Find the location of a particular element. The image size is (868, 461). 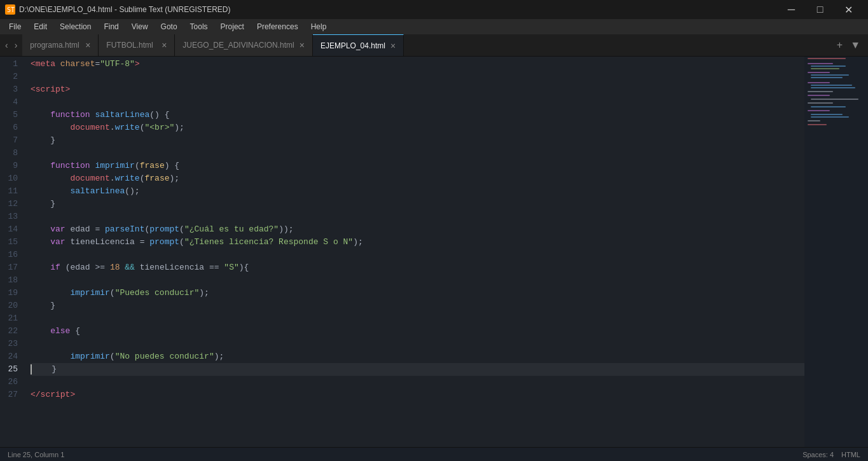

close-button: ✕ is located at coordinates (848, 10).